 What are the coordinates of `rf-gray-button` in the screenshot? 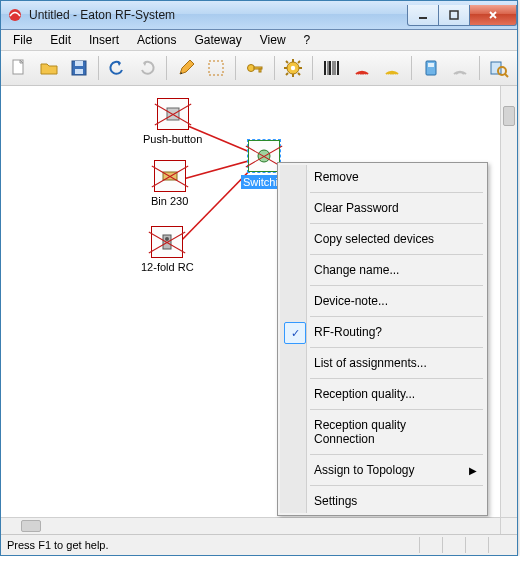 It's located at (461, 68).